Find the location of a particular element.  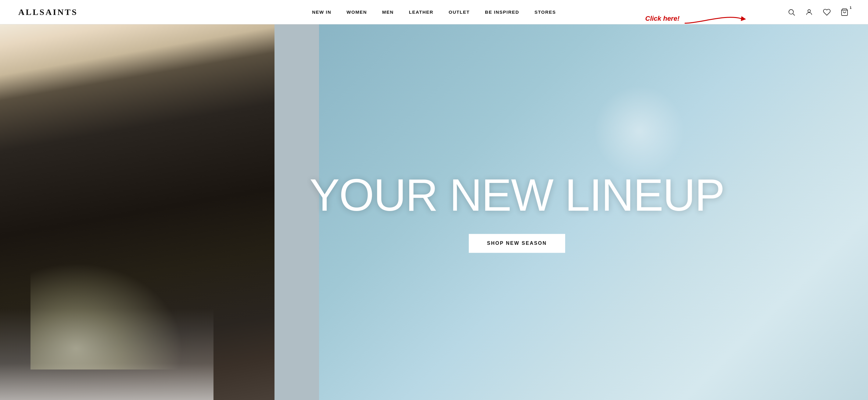

nav-item-be-inspired: BE INSPIRED is located at coordinates (502, 12).